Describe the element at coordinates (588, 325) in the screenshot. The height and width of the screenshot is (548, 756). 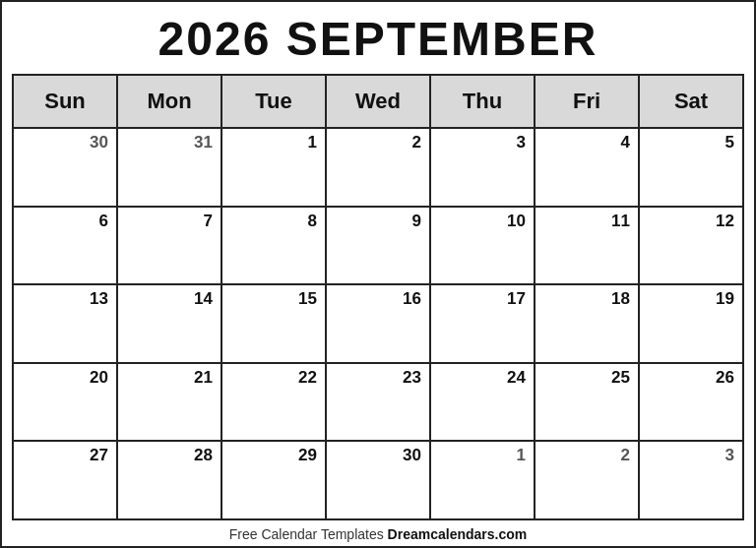
I see `day-cell: 18` at that location.